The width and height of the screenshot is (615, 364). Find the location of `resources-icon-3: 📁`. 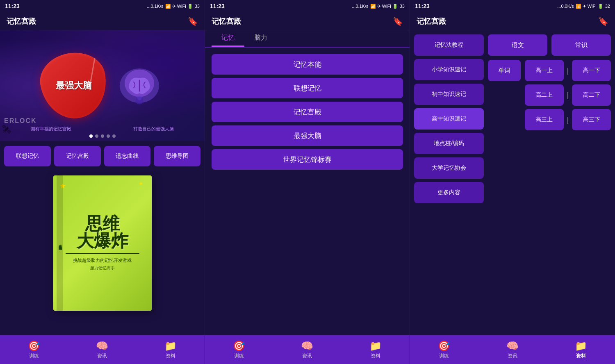

resources-icon-3: 📁 is located at coordinates (581, 346).